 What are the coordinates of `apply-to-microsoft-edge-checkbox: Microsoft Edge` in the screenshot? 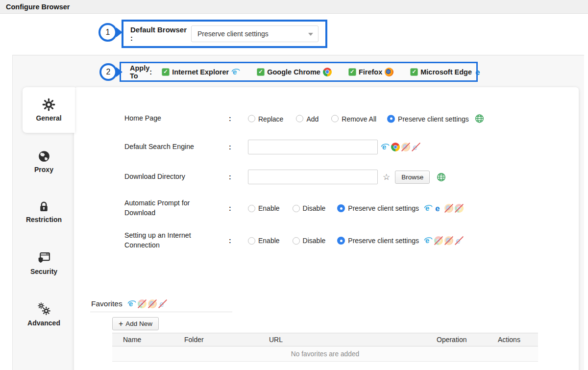 It's located at (447, 72).